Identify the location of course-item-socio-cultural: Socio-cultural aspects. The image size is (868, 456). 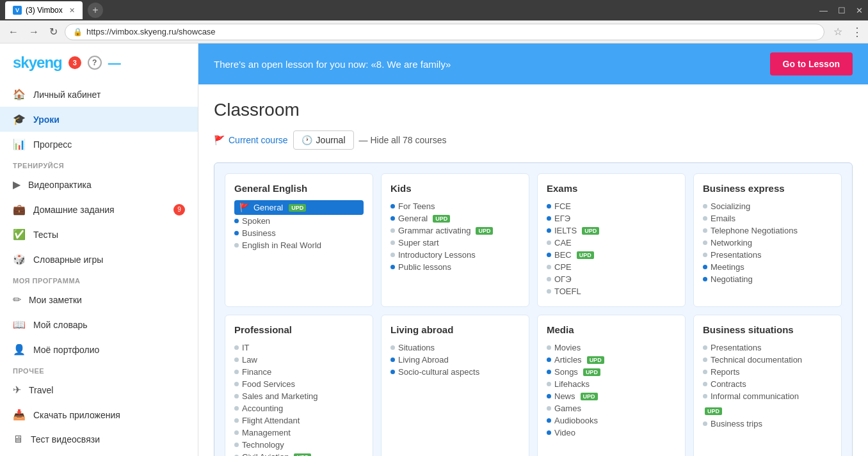
(455, 372).